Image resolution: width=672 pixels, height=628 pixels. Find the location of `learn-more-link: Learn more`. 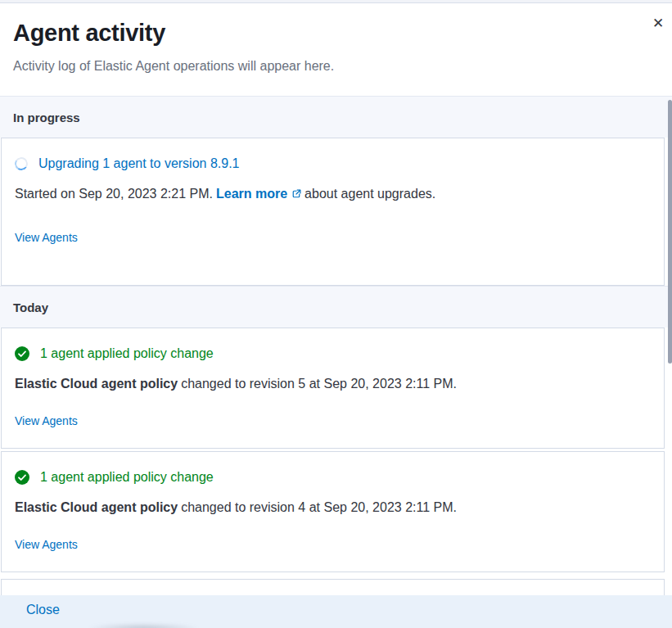

learn-more-link: Learn more is located at coordinates (252, 193).